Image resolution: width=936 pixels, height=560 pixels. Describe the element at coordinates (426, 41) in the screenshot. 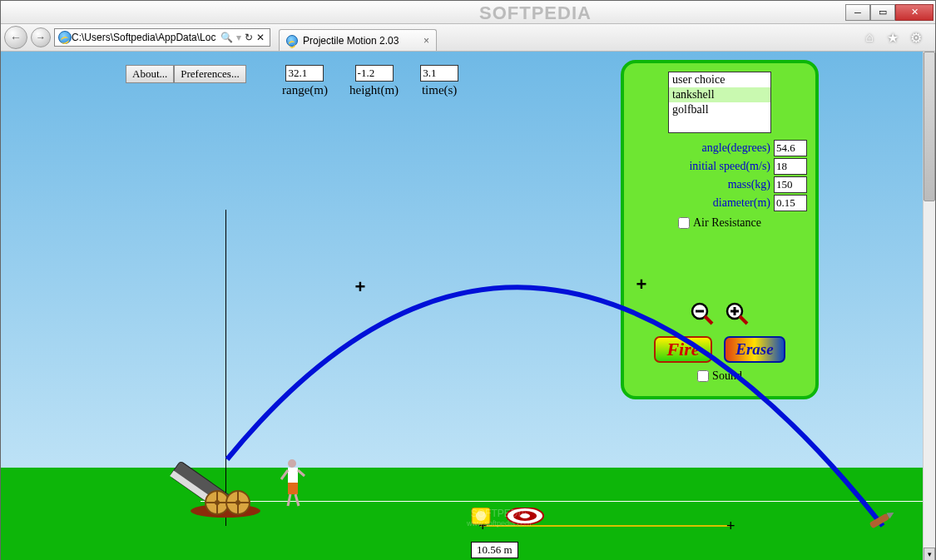

I see `tab-close-icon: ×` at that location.